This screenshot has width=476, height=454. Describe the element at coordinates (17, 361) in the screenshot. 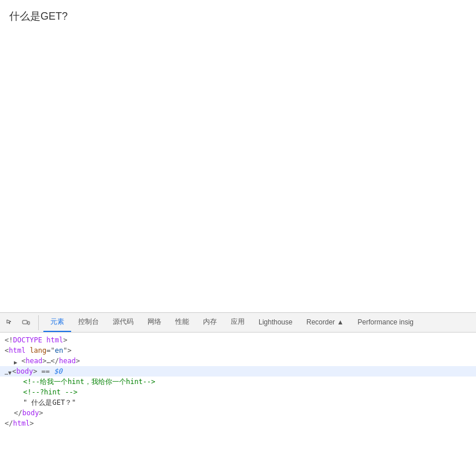

I see `expand-head-arrow: ▶` at that location.